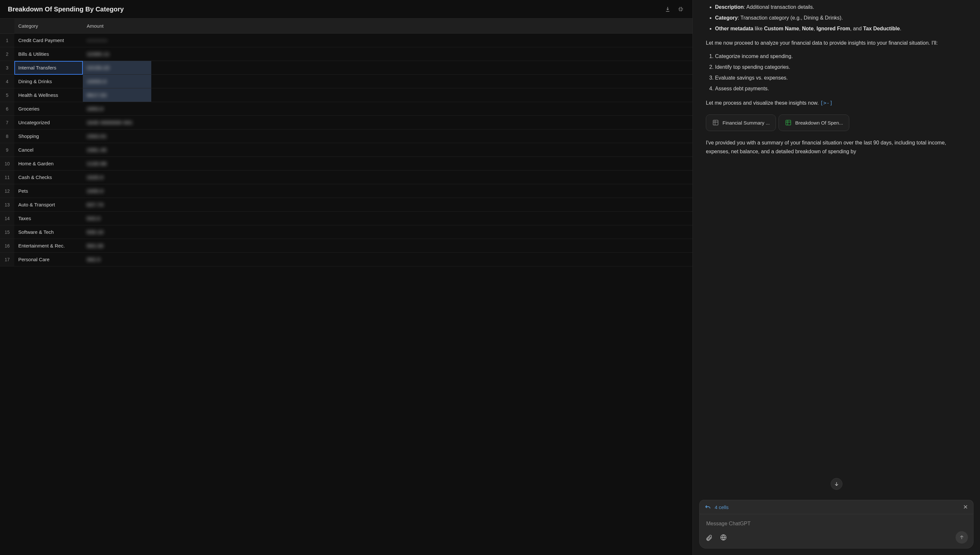  What do you see at coordinates (346, 177) in the screenshot?
I see `table-row: 11Cash & Checks1025.0` at bounding box center [346, 177].